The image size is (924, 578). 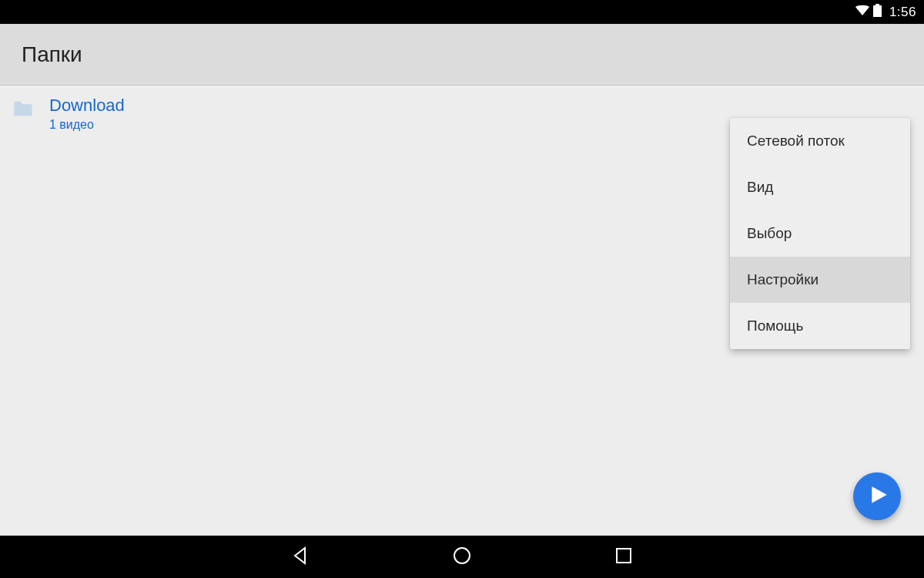 What do you see at coordinates (877, 496) in the screenshot?
I see `play-icon` at bounding box center [877, 496].